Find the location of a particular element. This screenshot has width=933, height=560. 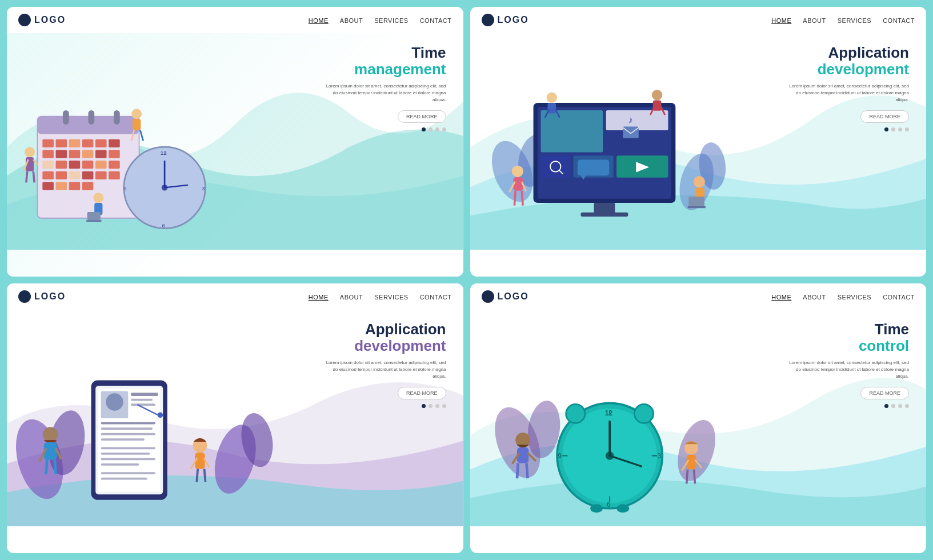

logo-area-2: LOGO is located at coordinates (505, 20).